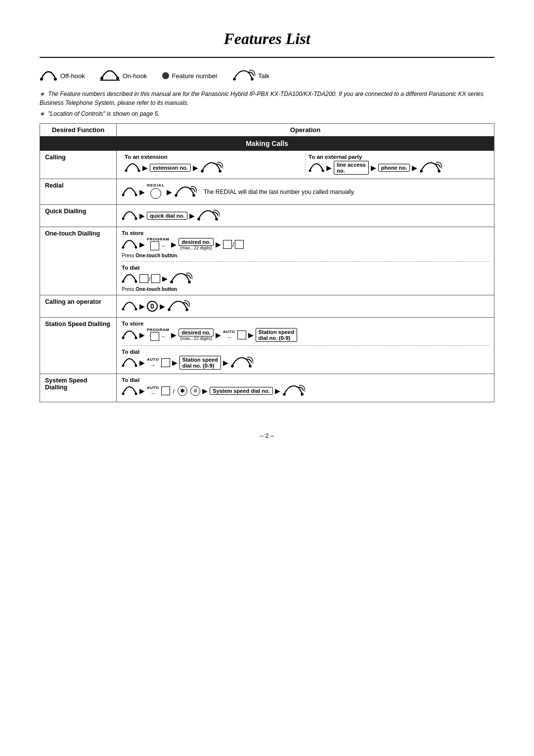  Describe the element at coordinates (130, 306) in the screenshot. I see `offhook-icon-op` at that location.